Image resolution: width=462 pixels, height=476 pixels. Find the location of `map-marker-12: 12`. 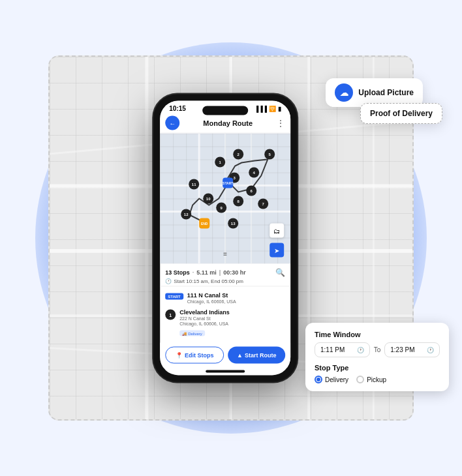

map-marker-12: 12 is located at coordinates (186, 215).